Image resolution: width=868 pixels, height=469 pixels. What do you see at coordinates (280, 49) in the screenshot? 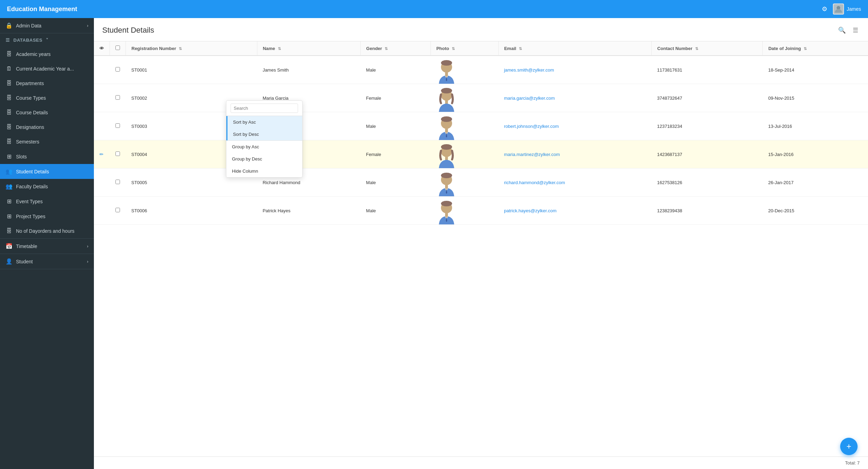
I see `sort-name-icon: ⇅` at bounding box center [280, 49].